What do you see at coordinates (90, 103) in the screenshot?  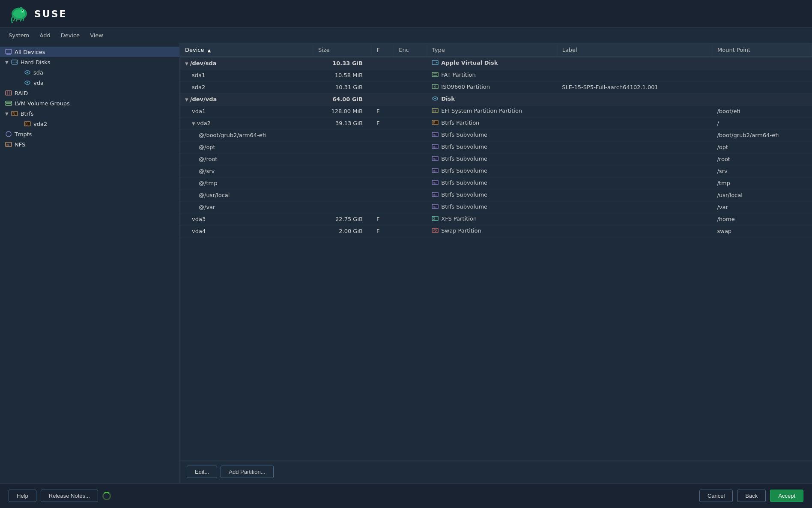 I see `sidebar-item-lvm: LVM Volume Groups` at bounding box center [90, 103].